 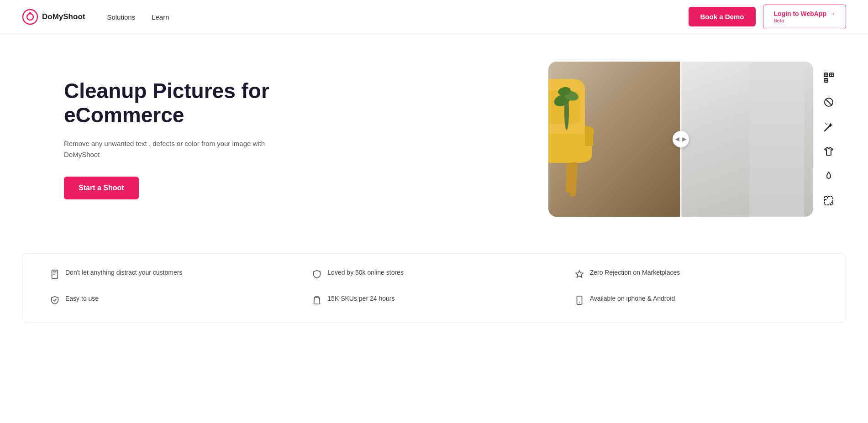 I want to click on shield-loved-icon, so click(x=317, y=276).